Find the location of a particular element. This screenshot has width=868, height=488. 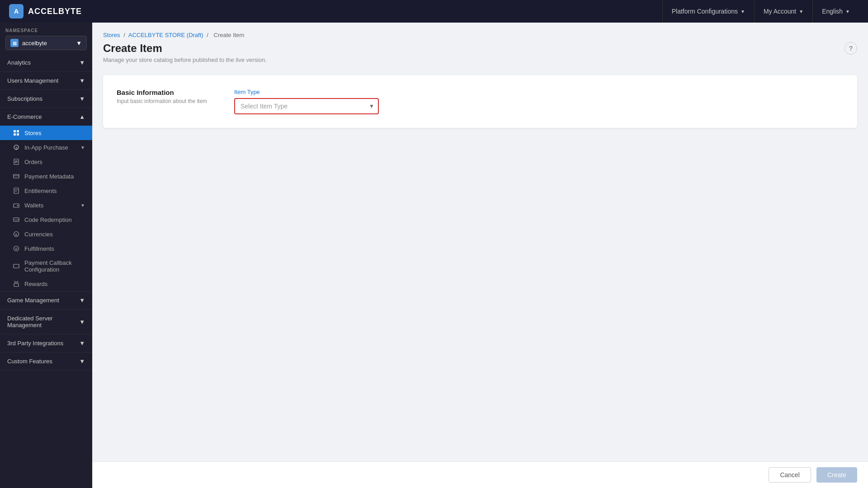

namespace-chevron-icon: ▼ is located at coordinates (79, 43).